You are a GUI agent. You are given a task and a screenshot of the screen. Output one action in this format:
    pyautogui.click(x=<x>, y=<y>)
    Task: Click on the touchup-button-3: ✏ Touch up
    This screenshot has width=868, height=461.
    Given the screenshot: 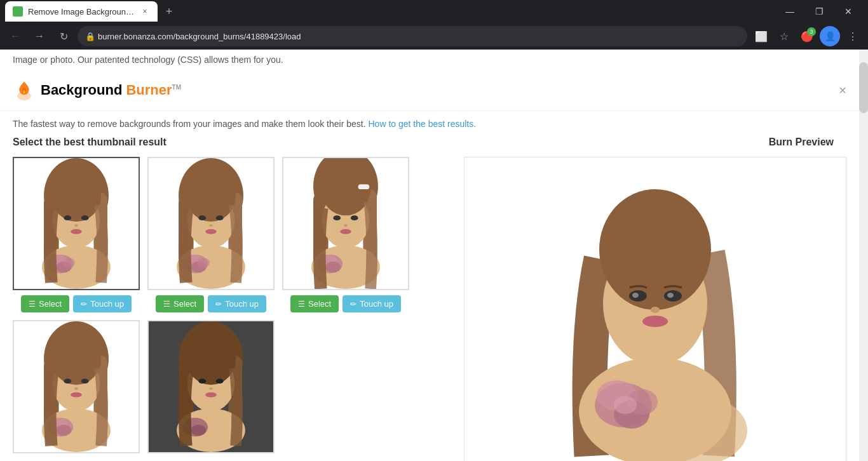 What is the action you would take?
    pyautogui.click(x=372, y=304)
    